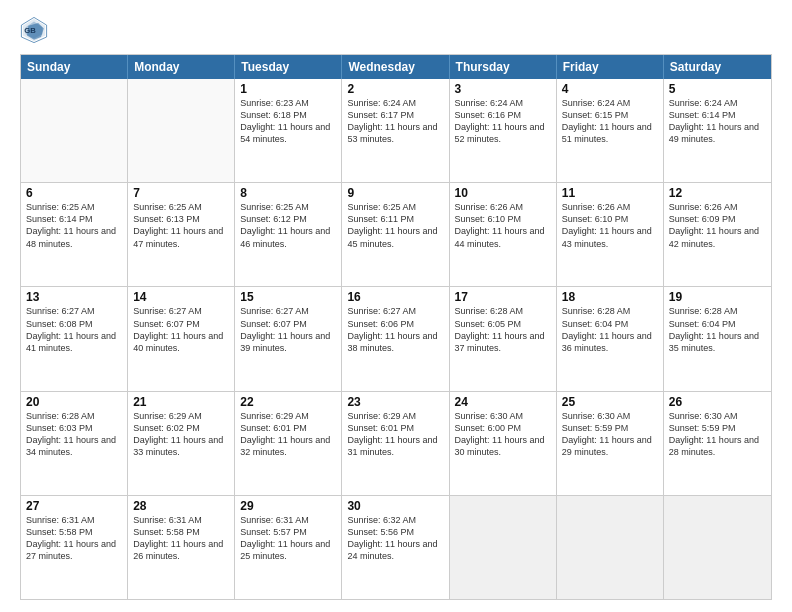  What do you see at coordinates (396, 548) in the screenshot?
I see `cal-cell: 30Sunrise: 6:32 AM Sunset: 5:56 PM Dayli…` at bounding box center [396, 548].